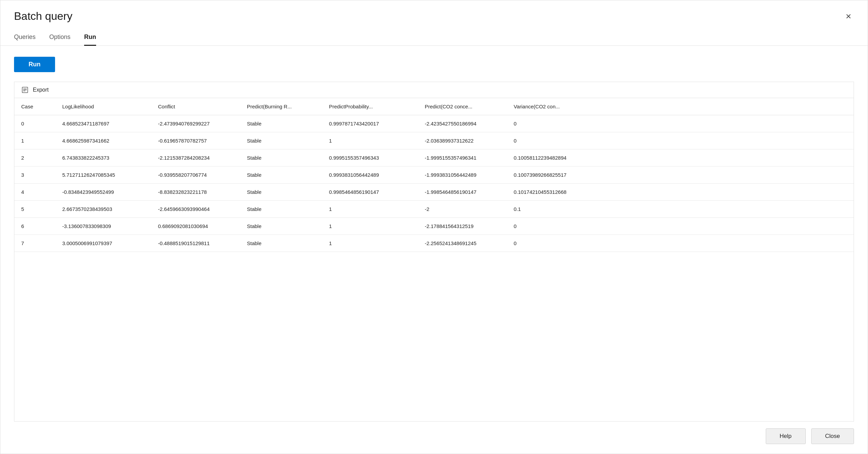 Image resolution: width=868 pixels, height=454 pixels. I want to click on cell-case: 1, so click(35, 141).